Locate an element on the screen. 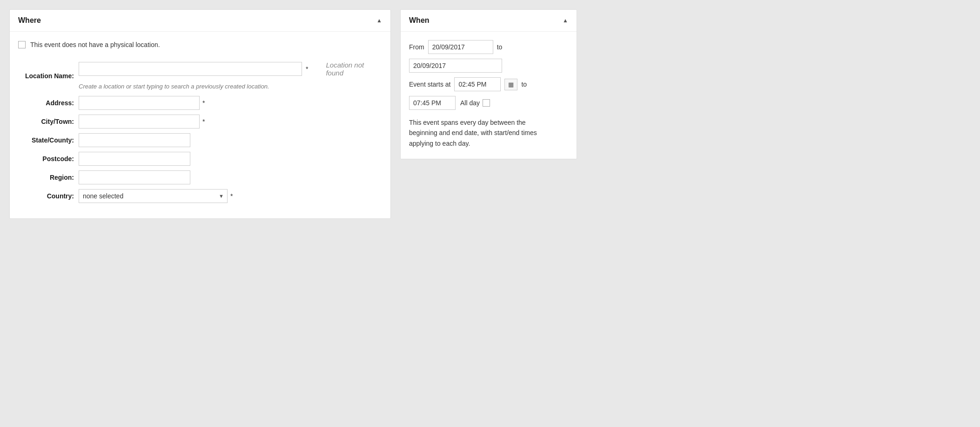  location-name-hint: Create a location or start typing to sea… is located at coordinates (174, 87).